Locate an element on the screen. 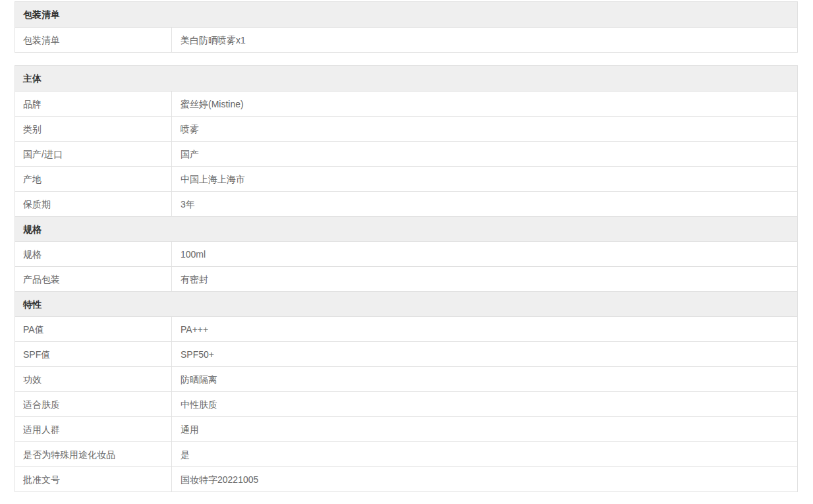 This screenshot has width=813, height=504. section-title: 主体 is located at coordinates (32, 78).